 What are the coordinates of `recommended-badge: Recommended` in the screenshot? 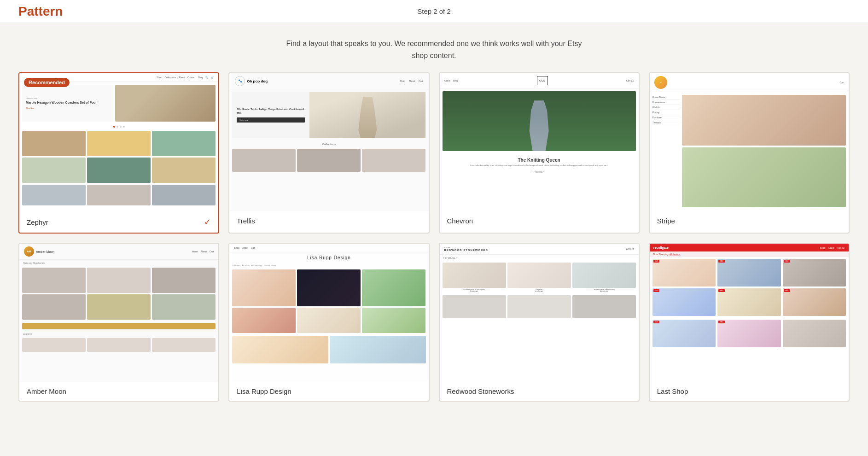 It's located at (47, 82).